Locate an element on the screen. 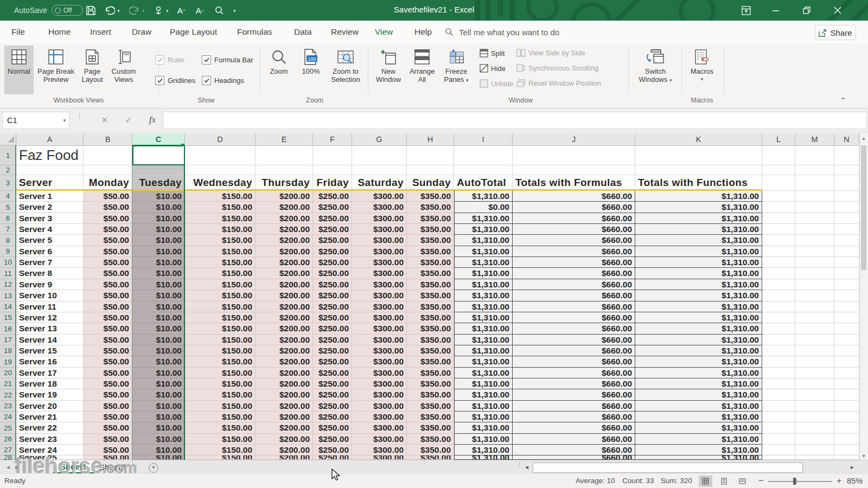 The width and height of the screenshot is (868, 488). cell: Server 20 is located at coordinates (50, 406).